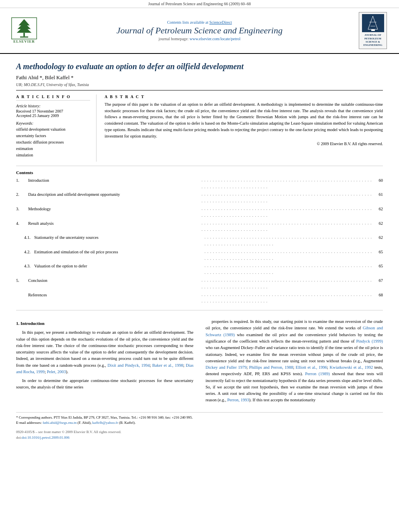 The height and width of the screenshot is (532, 399). I want to click on contents-page-5: 67, so click(379, 281).